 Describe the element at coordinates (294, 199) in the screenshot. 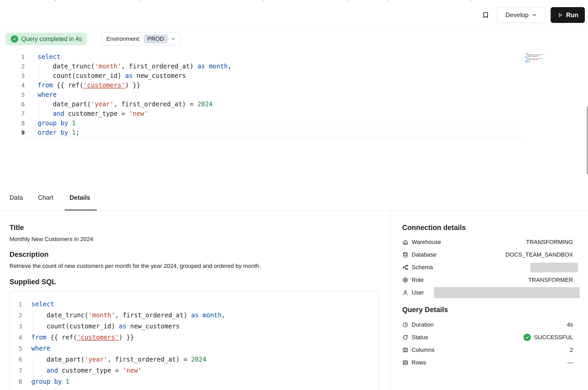

I see `results-tabs: Data Chart Details` at that location.